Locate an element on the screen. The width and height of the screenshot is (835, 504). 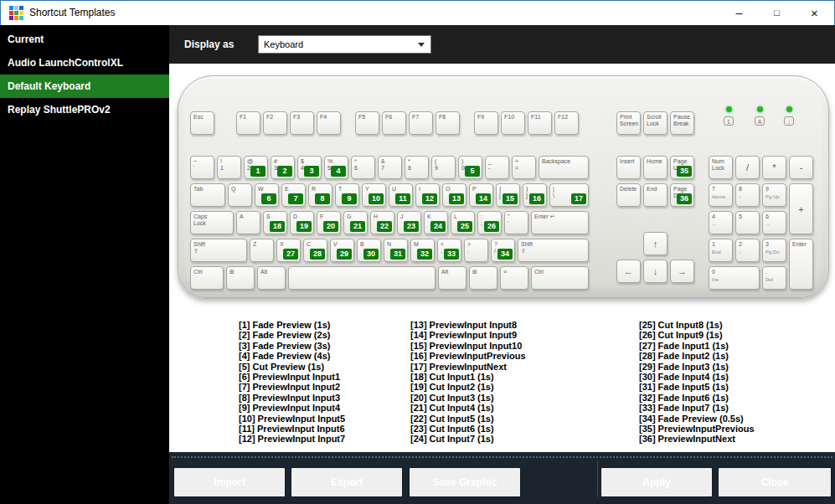
keyboard-key: & 7 is located at coordinates (390, 167).